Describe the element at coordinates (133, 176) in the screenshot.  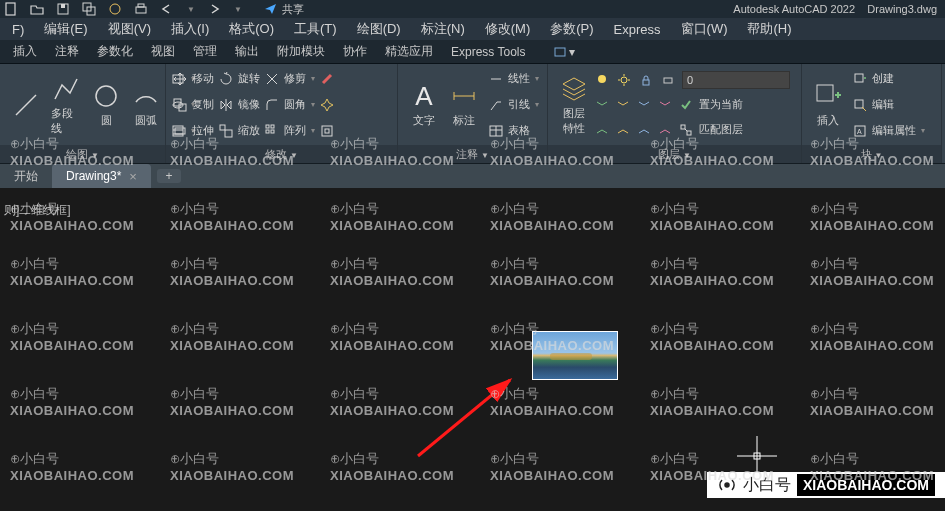
I see `close-icon: ×` at that location.